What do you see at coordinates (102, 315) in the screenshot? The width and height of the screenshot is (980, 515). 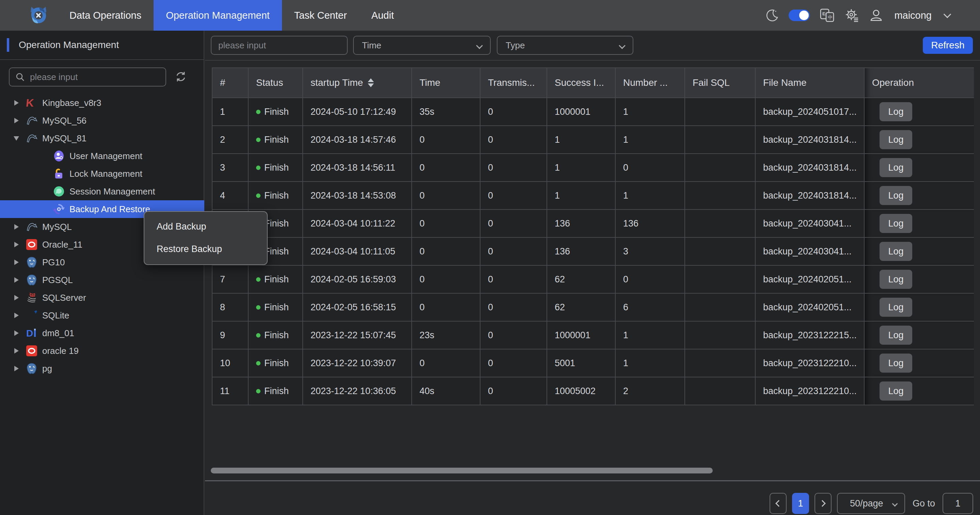 I see `tree-item-sqlite: SQLite` at bounding box center [102, 315].